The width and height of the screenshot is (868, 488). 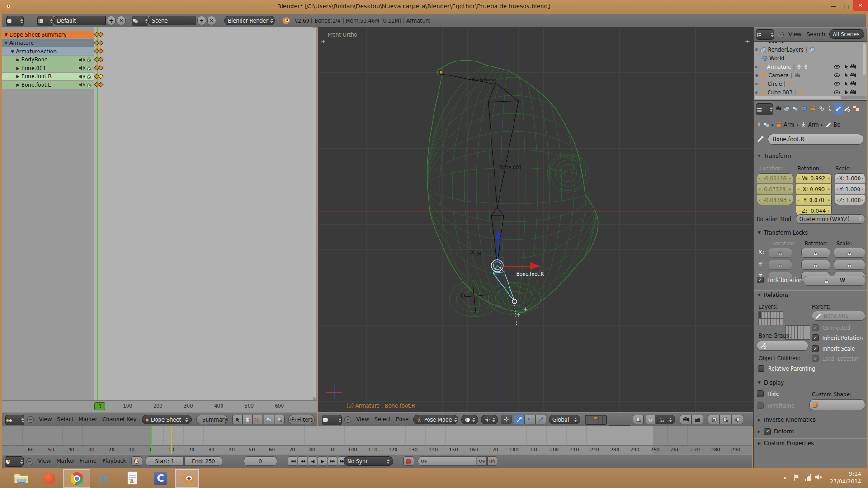 I want to click on menu-frame: Frame, so click(x=88, y=461).